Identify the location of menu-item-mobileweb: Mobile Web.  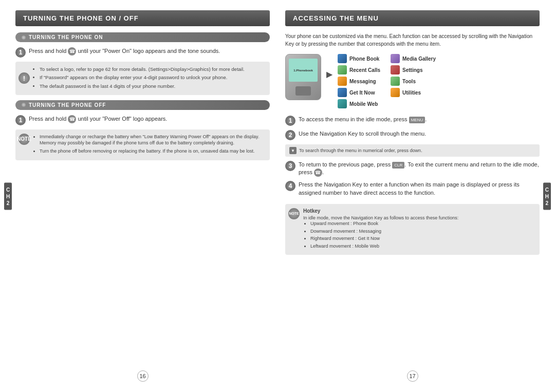
(359, 104).